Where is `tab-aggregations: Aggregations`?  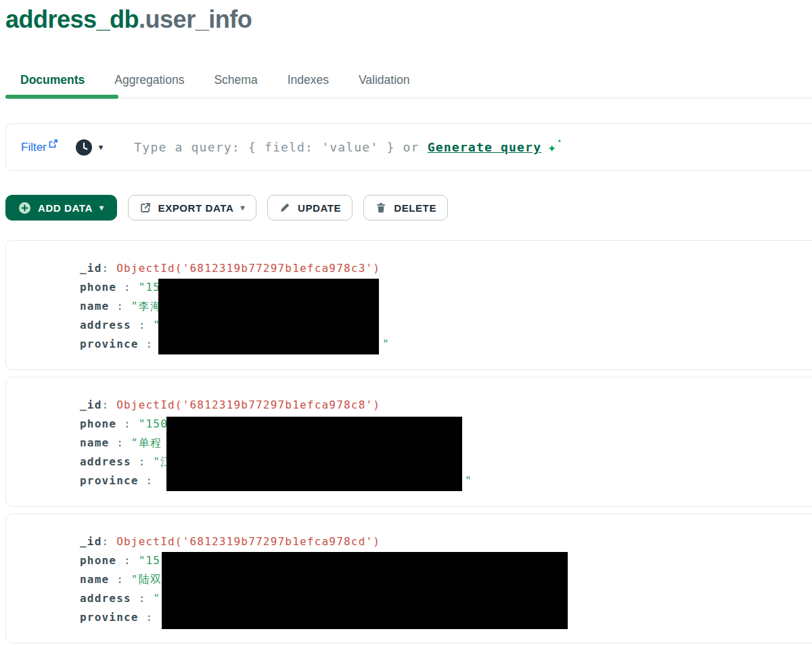 tab-aggregations: Aggregations is located at coordinates (149, 80).